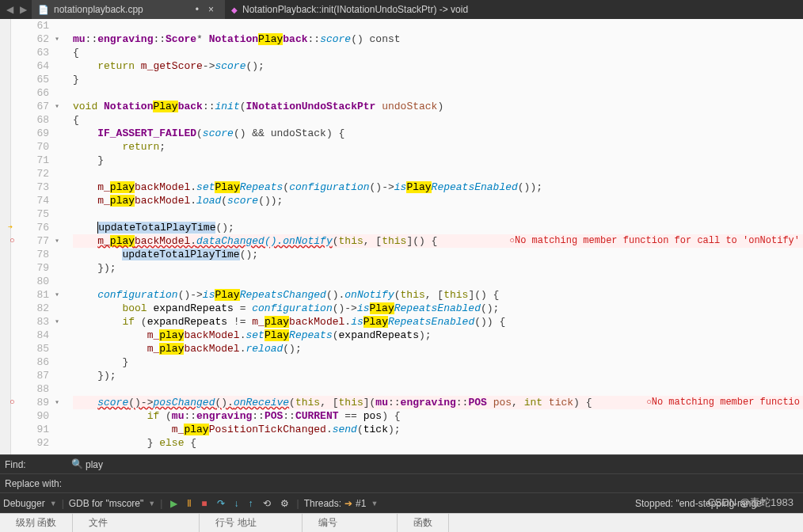 The width and height of the screenshot is (803, 532). I want to click on step-over-icon: ↷, so click(221, 504).